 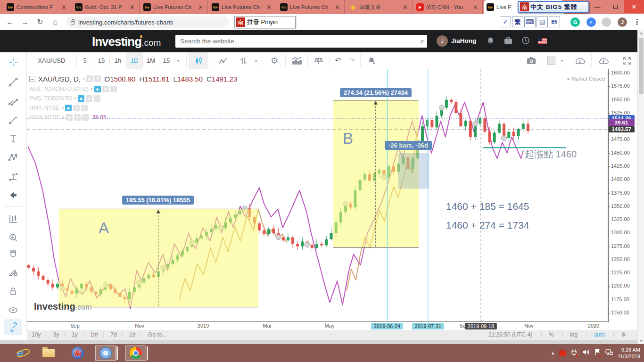 I want to click on file-explorer-icon, so click(x=49, y=353).